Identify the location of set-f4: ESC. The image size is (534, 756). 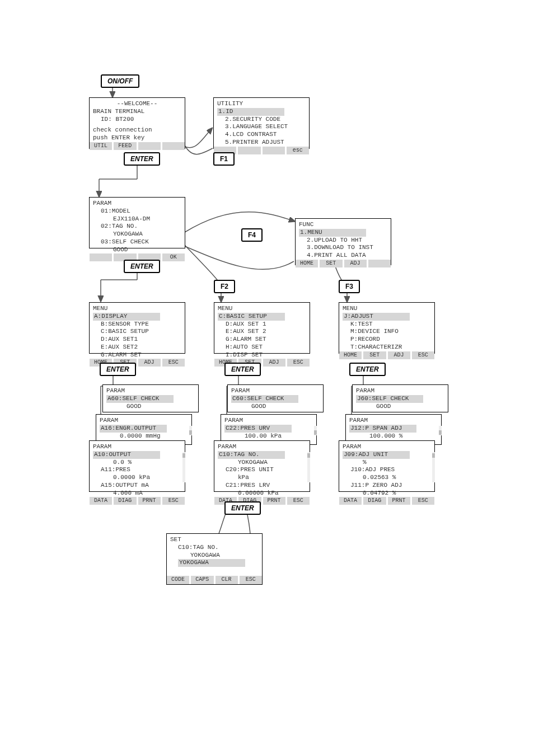
(251, 580).